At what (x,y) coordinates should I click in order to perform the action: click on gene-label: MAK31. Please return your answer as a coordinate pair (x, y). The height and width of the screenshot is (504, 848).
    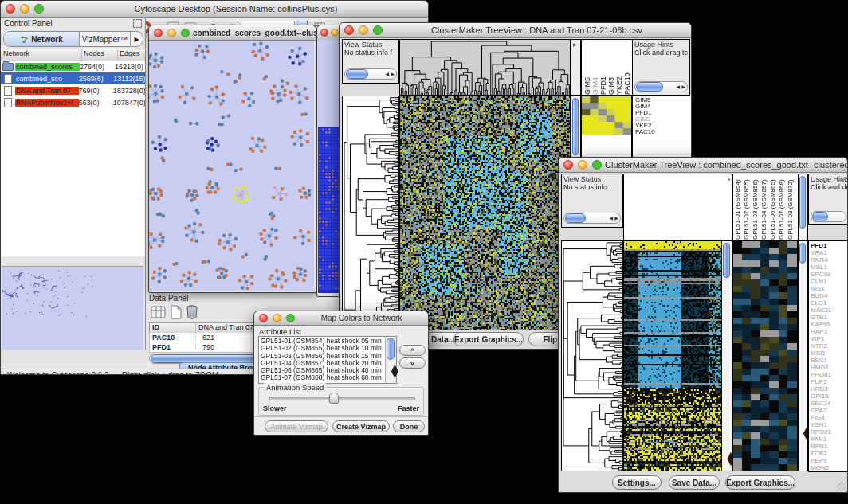
    Looking at the image, I should click on (829, 311).